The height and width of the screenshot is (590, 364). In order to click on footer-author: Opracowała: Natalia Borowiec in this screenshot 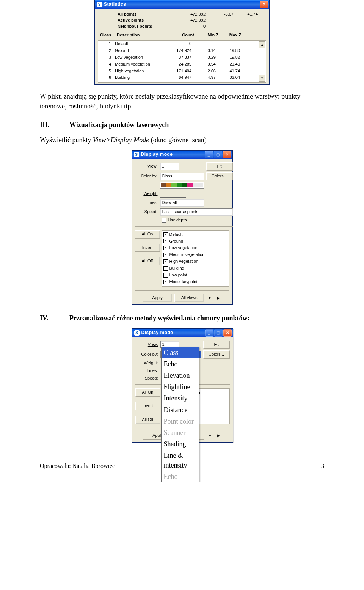, I will do `click(77, 466)`.